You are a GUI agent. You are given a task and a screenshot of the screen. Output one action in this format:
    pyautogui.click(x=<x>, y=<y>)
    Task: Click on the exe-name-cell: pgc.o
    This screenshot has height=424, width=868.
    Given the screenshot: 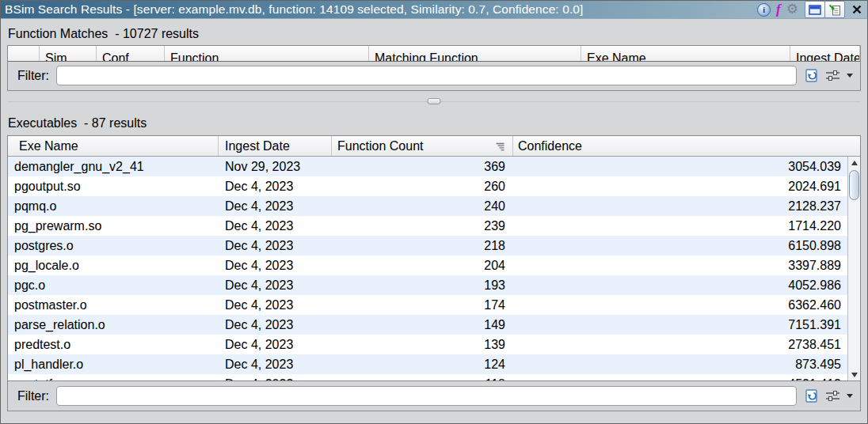 What is the action you would take?
    pyautogui.click(x=113, y=286)
    